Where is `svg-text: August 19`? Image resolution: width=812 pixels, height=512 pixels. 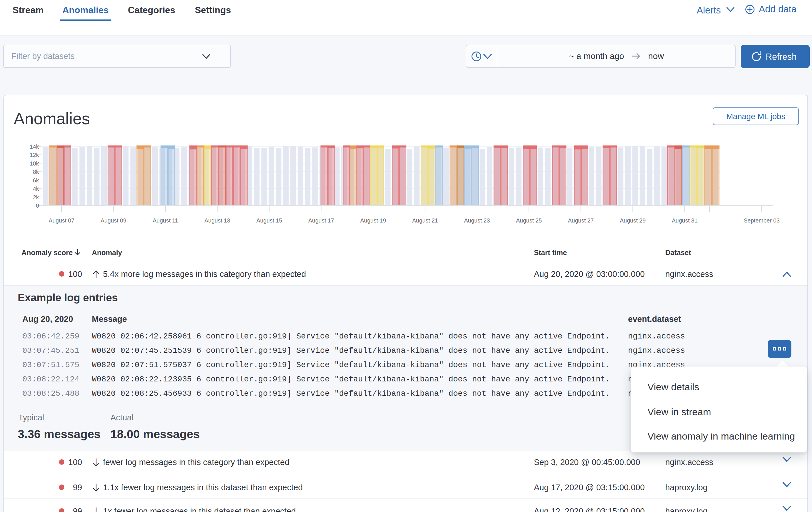
svg-text: August 19 is located at coordinates (373, 221).